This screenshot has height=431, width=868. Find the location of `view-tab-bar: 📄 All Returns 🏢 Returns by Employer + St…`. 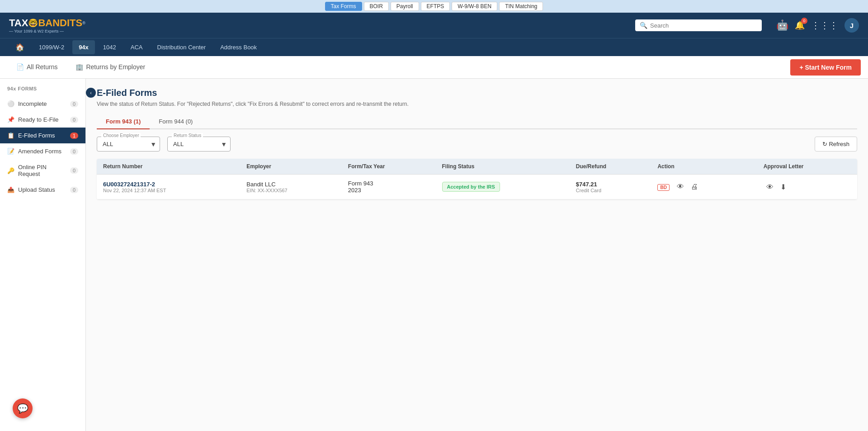

view-tab-bar: 📄 All Returns 🏢 Returns by Employer + St… is located at coordinates (434, 67).